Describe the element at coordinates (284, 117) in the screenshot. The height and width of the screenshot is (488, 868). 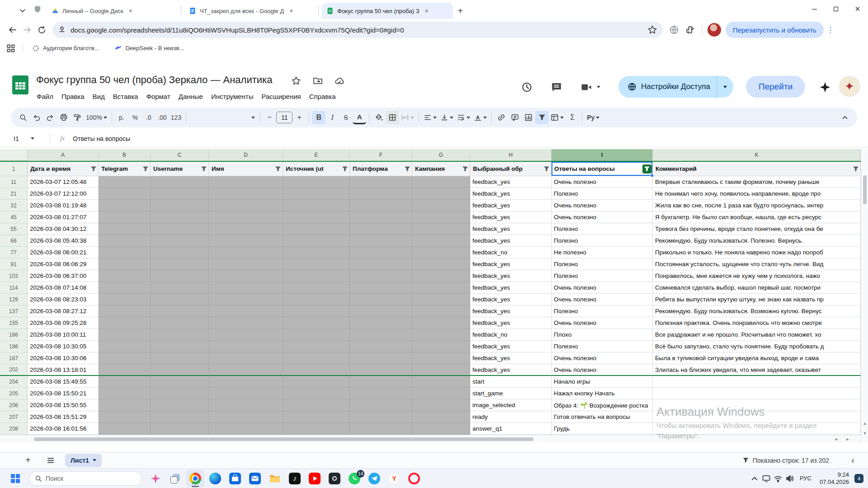
I see `font-size-input: 11` at that location.